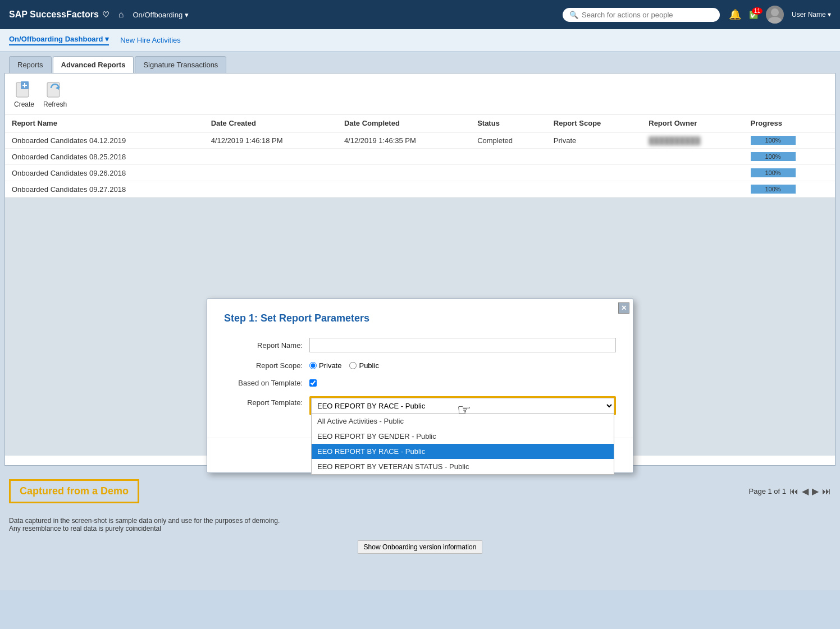 The height and width of the screenshot is (629, 840). I want to click on refresh-label: Refresh, so click(55, 104).